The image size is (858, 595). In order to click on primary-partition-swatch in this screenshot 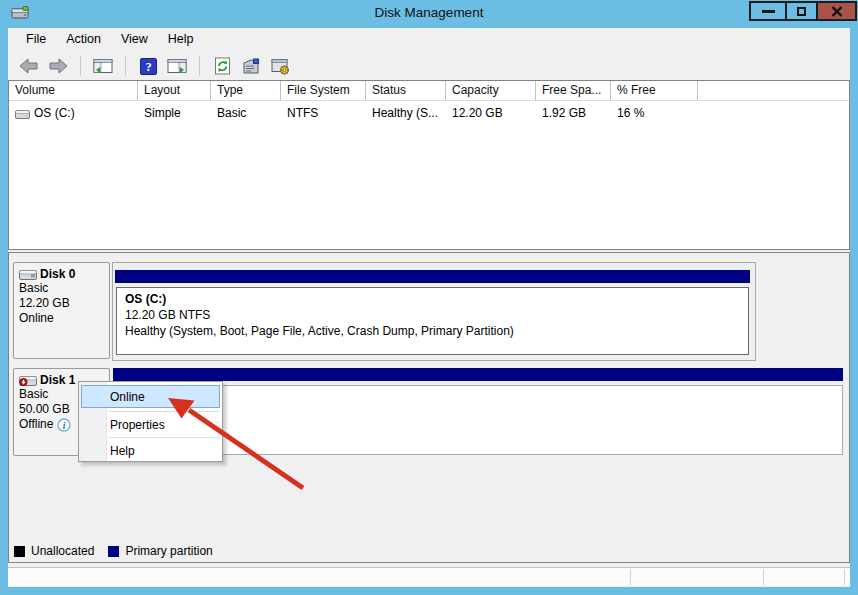, I will do `click(114, 552)`.